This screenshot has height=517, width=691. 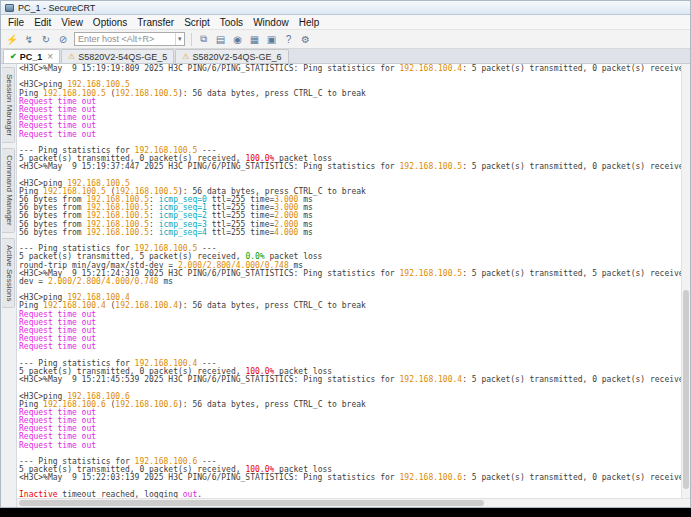 I want to click on terminal-text-segment: <H3C>%May 9 15:21:45:539 2025 H3C PING/6…, so click(x=210, y=380).